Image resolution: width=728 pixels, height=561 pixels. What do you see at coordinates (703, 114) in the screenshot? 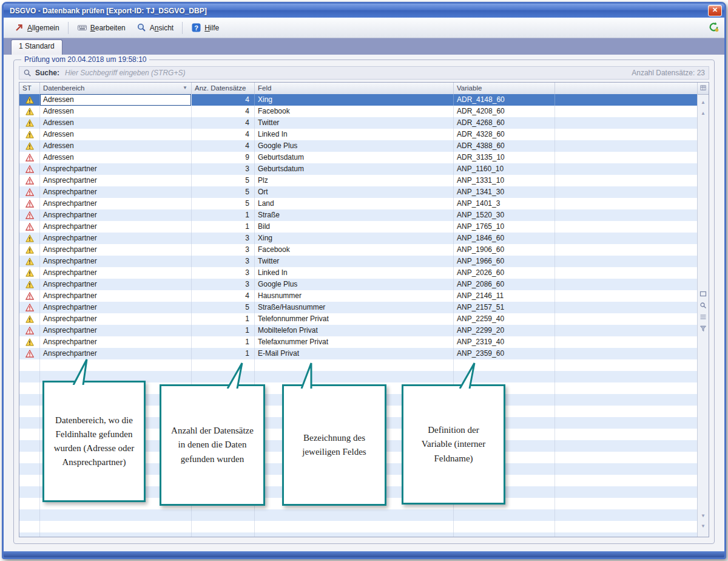
I see `scroll-up-line-icon: ▲` at bounding box center [703, 114].